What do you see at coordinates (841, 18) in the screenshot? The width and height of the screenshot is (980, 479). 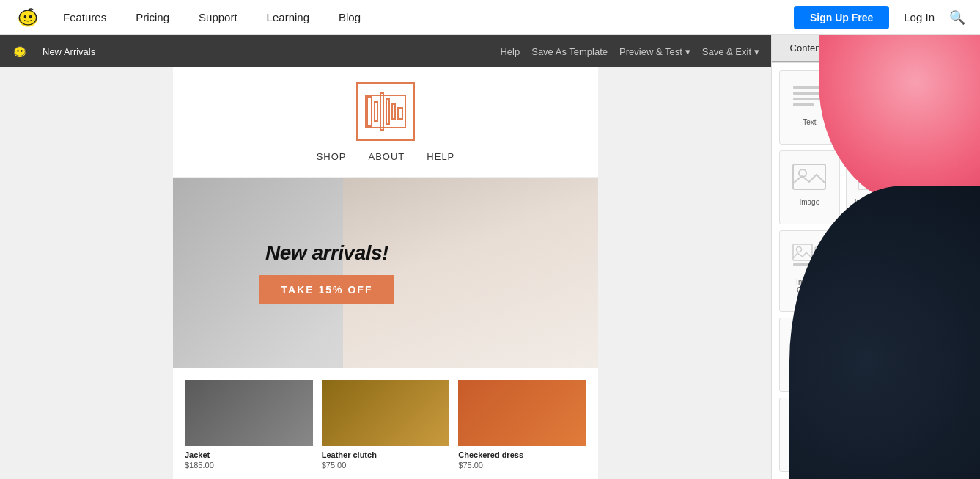 I see `signup-button: Sign Up Free` at bounding box center [841, 18].